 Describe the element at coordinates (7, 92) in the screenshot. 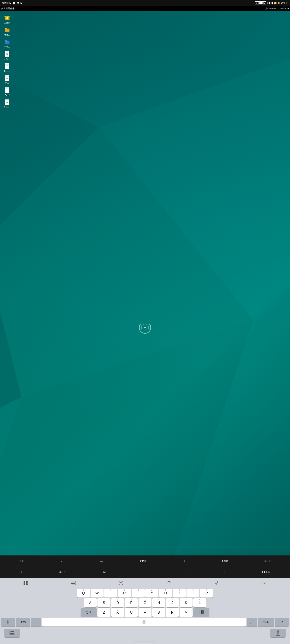

I see `desktop-icon-excel: X Excel` at that location.